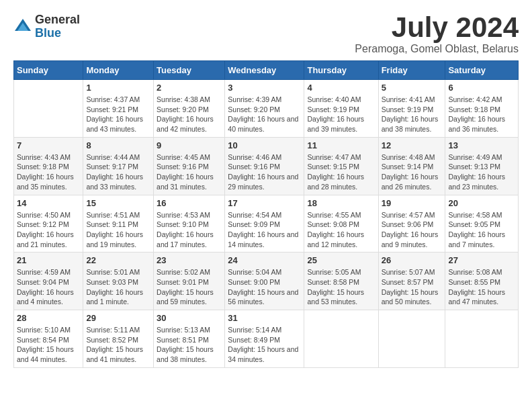 Image resolution: width=532 pixels, height=411 pixels. I want to click on day-info: Sunrise: 5:01 AM Sunset: 9:03 PM Dayligh…, so click(118, 287).